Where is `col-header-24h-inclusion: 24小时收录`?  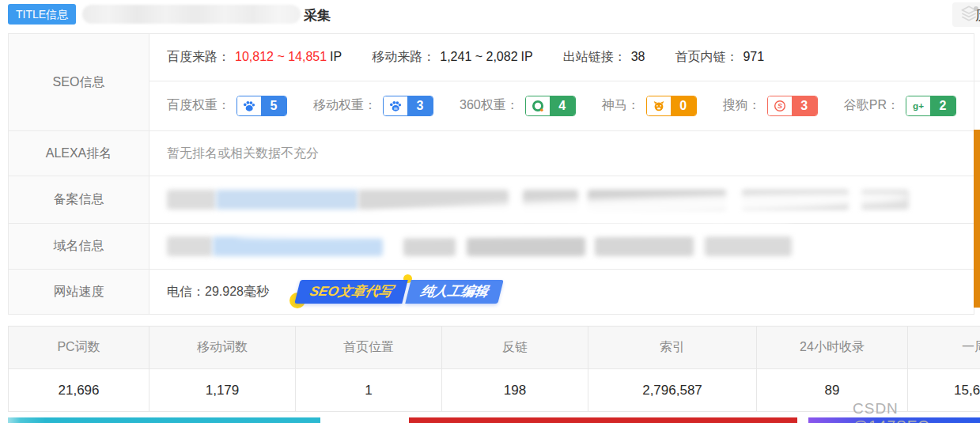
col-header-24h-inclusion: 24小时收录 is located at coordinates (832, 348).